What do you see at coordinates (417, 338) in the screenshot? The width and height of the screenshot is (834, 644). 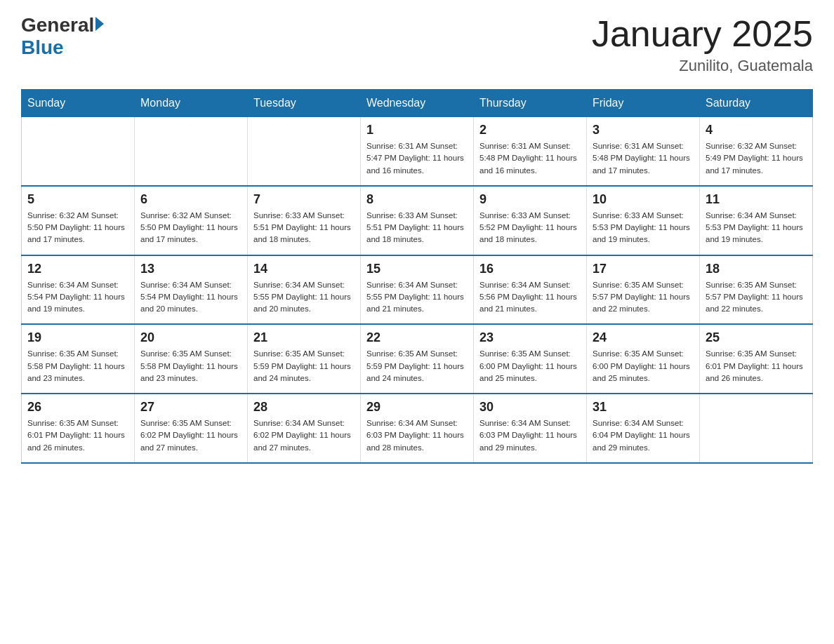 I see `day-number: 22` at bounding box center [417, 338].